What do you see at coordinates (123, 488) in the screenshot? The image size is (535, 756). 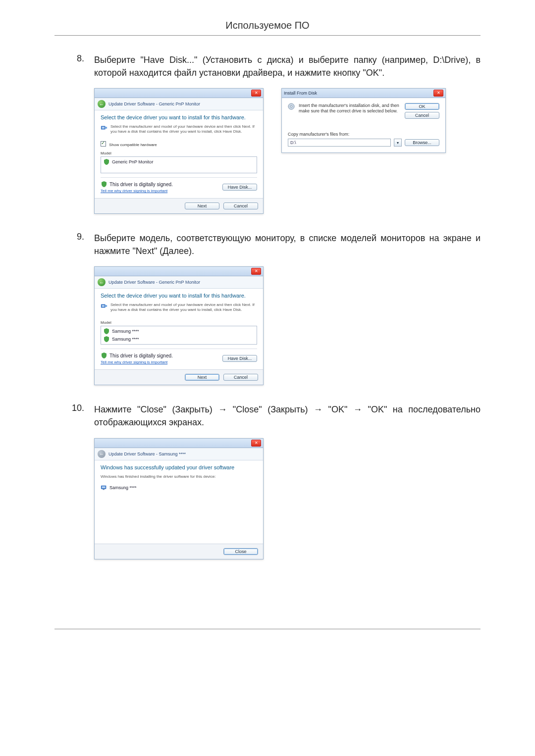 I see `device-name: Samsung ****` at bounding box center [123, 488].